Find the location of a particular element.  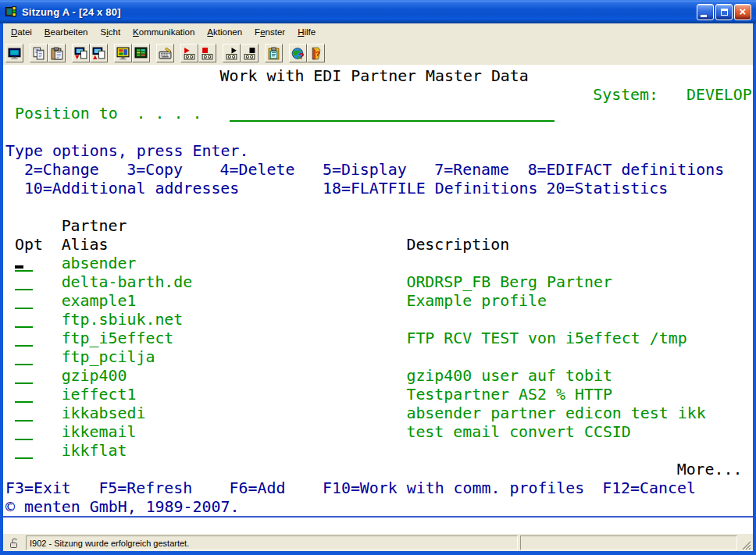

partner-alias: ftp.sbiuk.net is located at coordinates (123, 320).